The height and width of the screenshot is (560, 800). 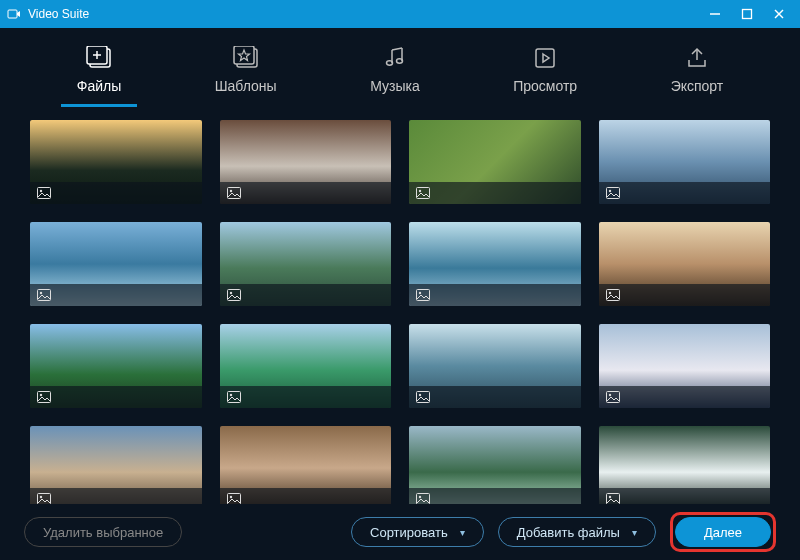 What do you see at coordinates (400, 68) in the screenshot?
I see `main-tabs: Файлы Шаблоны Музыка Просмотр Экспорт` at bounding box center [400, 68].